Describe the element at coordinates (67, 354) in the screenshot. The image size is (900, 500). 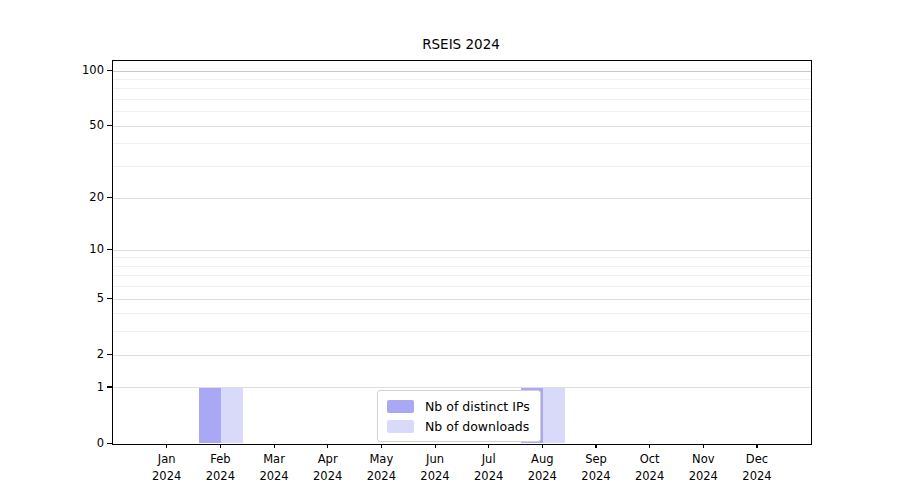
I see `y-tick-label-2: 2` at that location.